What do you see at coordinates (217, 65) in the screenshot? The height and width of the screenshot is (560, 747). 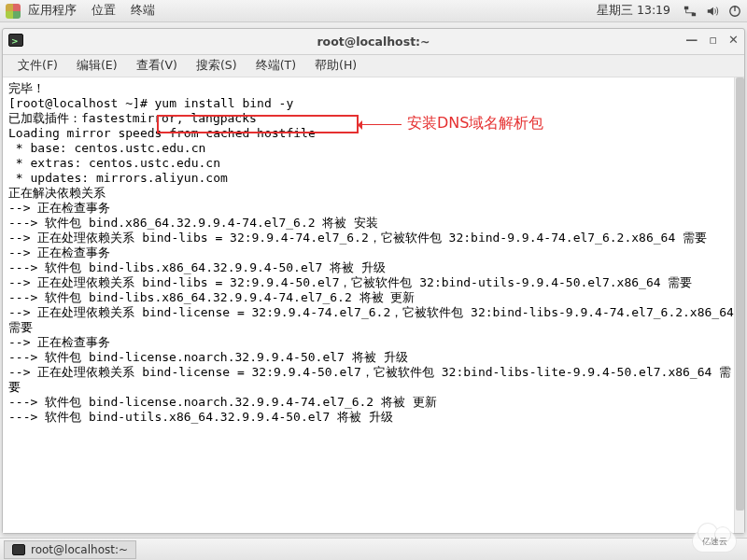 I see `menu-search: 搜索(S)` at bounding box center [217, 65].